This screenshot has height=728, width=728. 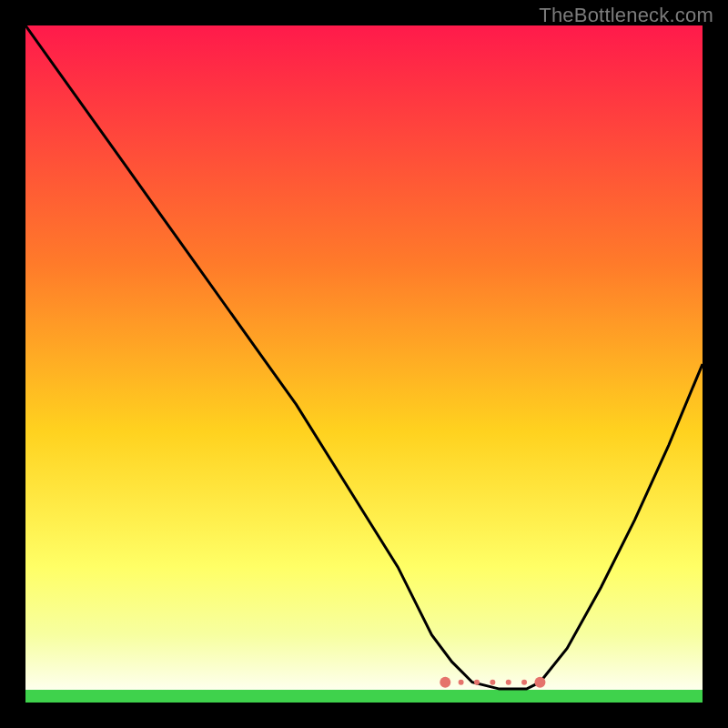 What do you see at coordinates (626, 15) in the screenshot?
I see `watermark-text: TheBottleneck.com` at bounding box center [626, 15].